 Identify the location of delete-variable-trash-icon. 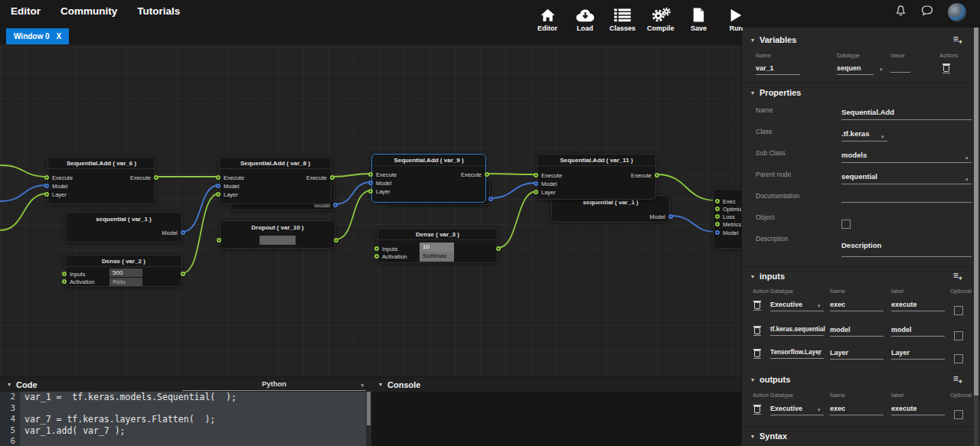
(946, 68).